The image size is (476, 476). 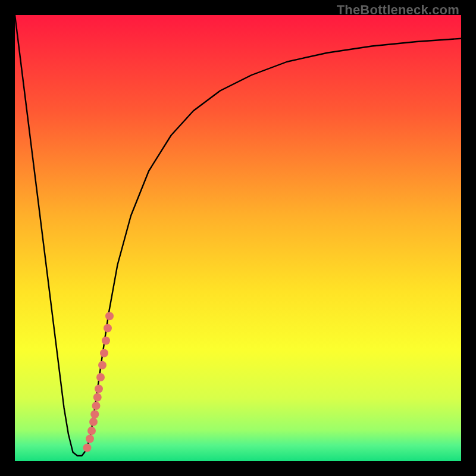 What do you see at coordinates (398, 10) in the screenshot?
I see `watermark-text: TheBottleneck.com` at bounding box center [398, 10].